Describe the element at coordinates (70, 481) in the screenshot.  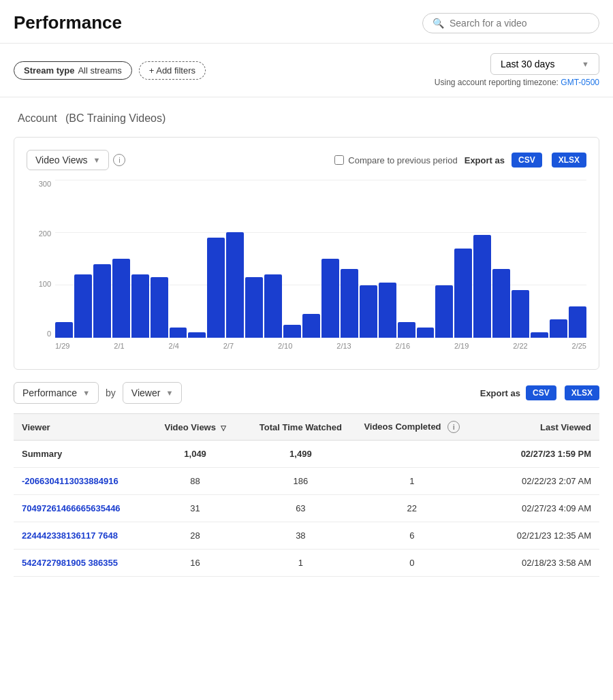
I see `viewer-link: -2066304113033884916` at that location.